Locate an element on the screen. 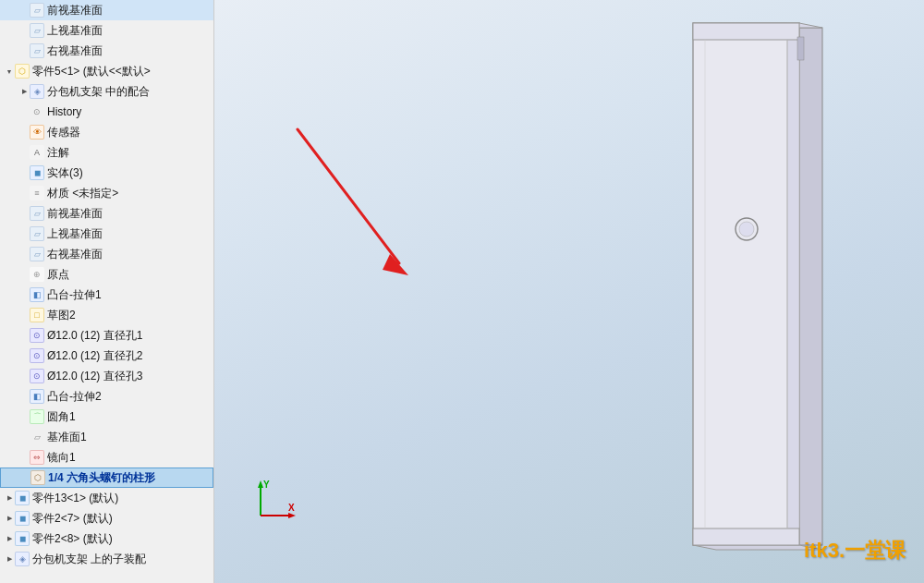 Image resolution: width=924 pixels, height=583 pixels. tree-icon-extrude: ◧ is located at coordinates (37, 295).